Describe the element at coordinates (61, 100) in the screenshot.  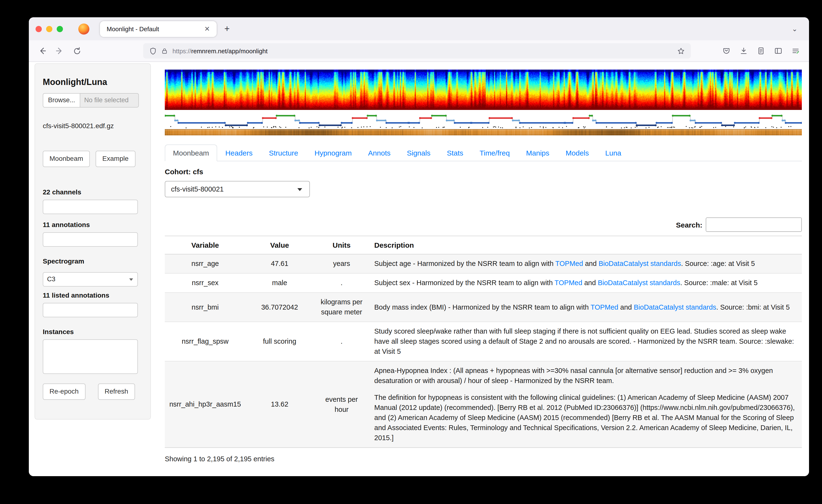
I see `browse-button: Browse...` at that location.